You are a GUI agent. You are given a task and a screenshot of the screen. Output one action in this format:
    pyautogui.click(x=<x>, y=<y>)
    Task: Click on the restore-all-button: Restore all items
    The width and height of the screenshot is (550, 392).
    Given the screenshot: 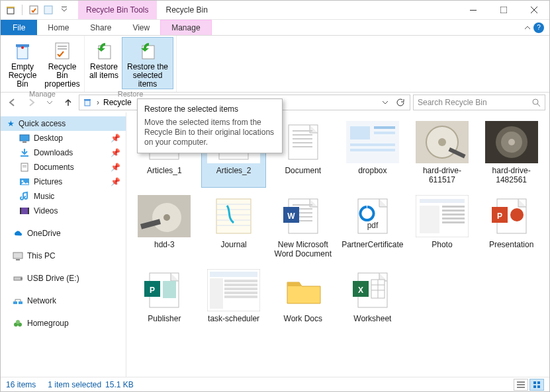 What is the action you would take?
    pyautogui.click(x=104, y=63)
    